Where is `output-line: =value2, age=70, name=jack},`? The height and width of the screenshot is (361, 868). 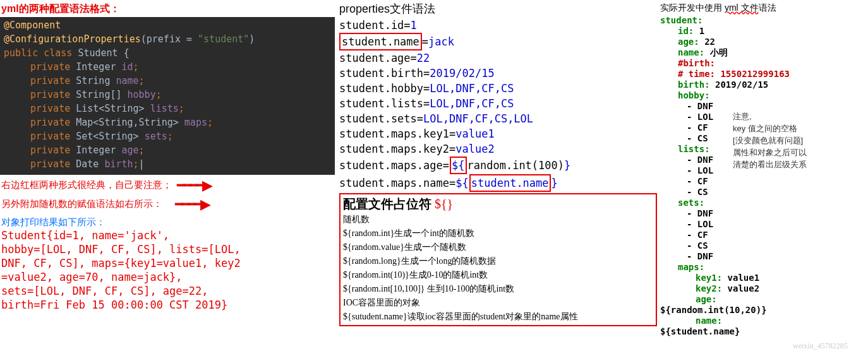 output-line: =value2, age=70, name=jack}, is located at coordinates (168, 277).